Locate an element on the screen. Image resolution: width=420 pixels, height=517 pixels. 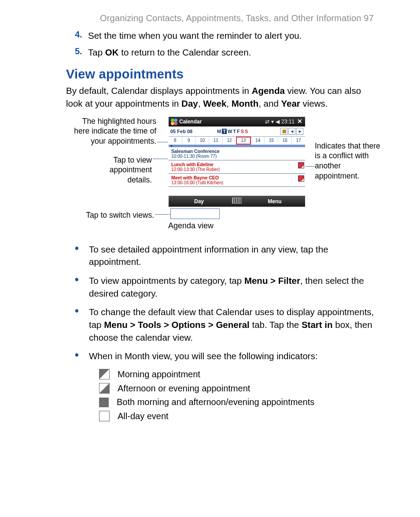
bold: Menu > Filter is located at coordinates (272, 280).